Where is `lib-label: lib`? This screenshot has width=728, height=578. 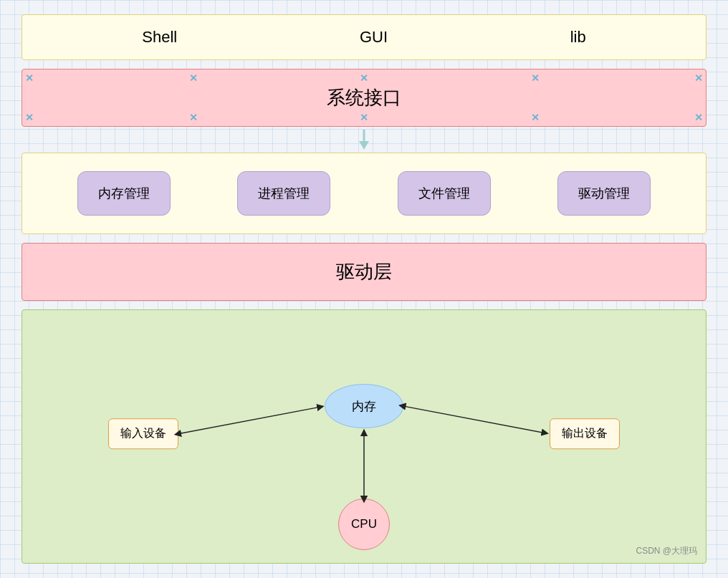 lib-label: lib is located at coordinates (578, 37).